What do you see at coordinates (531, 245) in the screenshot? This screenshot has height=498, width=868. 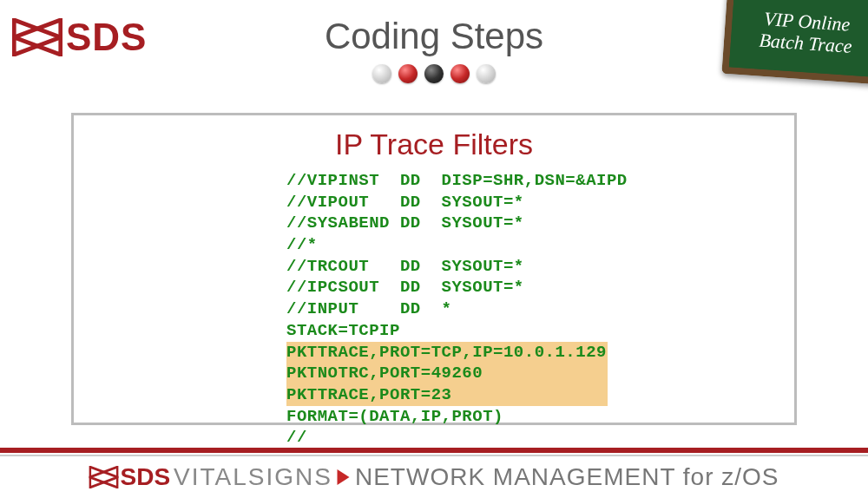 I see `code-line: //*` at bounding box center [531, 245].